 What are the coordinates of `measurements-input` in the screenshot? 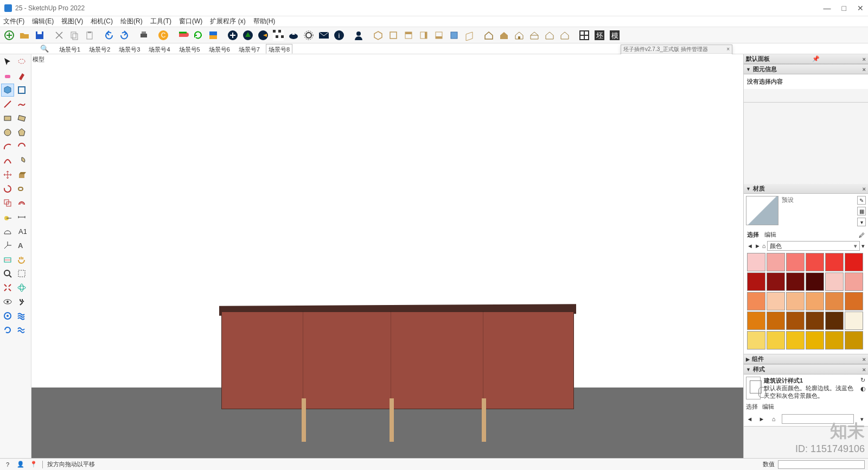 It's located at (821, 465).